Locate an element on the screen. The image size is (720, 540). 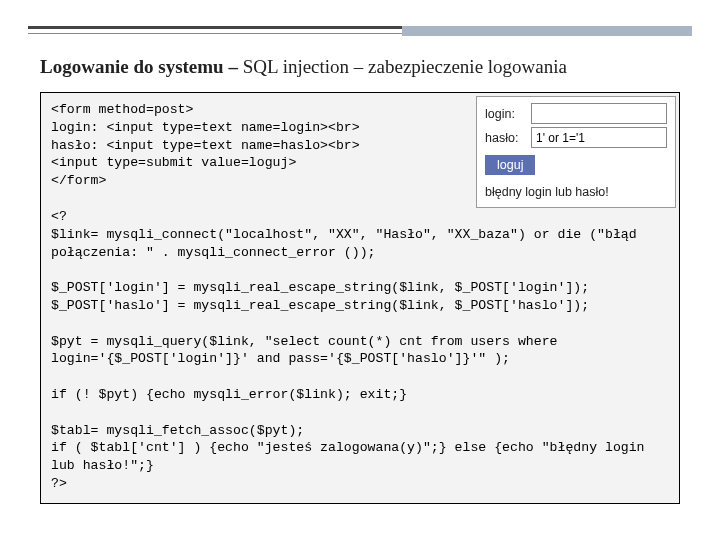
slide-heading: Logowanie do systemu – SQL injection – z… is located at coordinates (304, 67).